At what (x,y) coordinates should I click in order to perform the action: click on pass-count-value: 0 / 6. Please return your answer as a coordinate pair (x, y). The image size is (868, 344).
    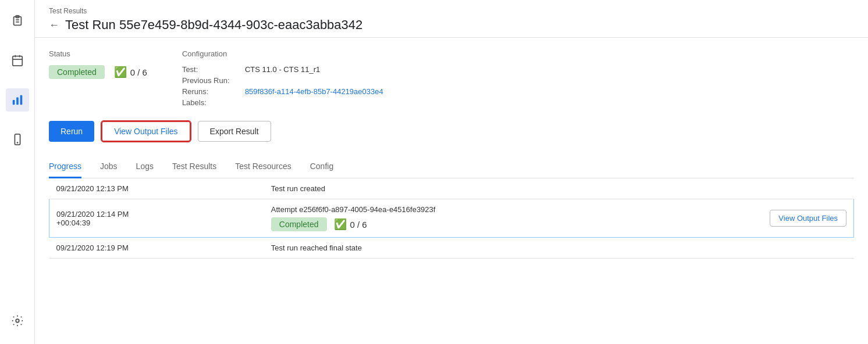
    Looking at the image, I should click on (138, 72).